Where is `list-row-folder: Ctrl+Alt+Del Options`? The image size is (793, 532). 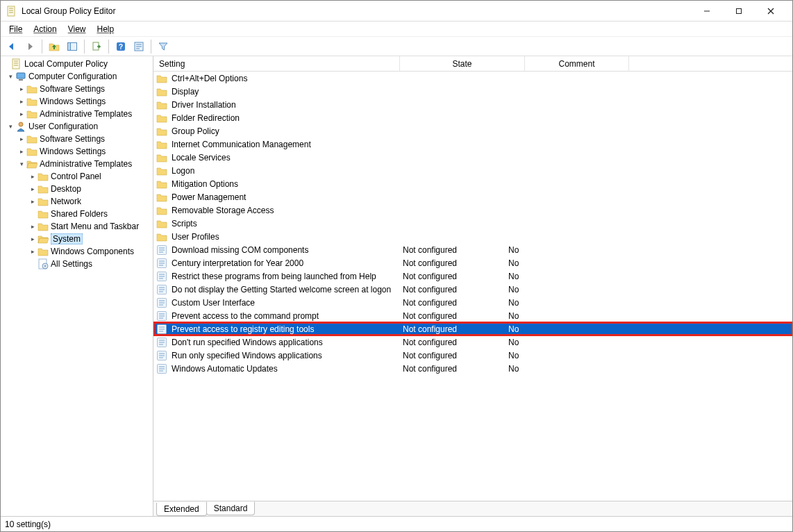 list-row-folder: Ctrl+Alt+Del Options is located at coordinates (473, 78).